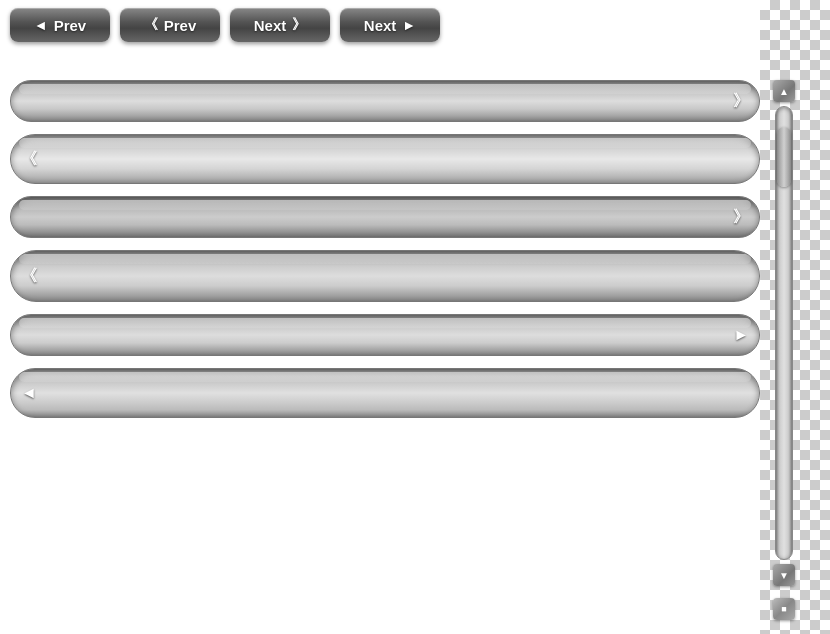 This screenshot has width=830, height=634. I want to click on prev2-label: Prev, so click(180, 26).